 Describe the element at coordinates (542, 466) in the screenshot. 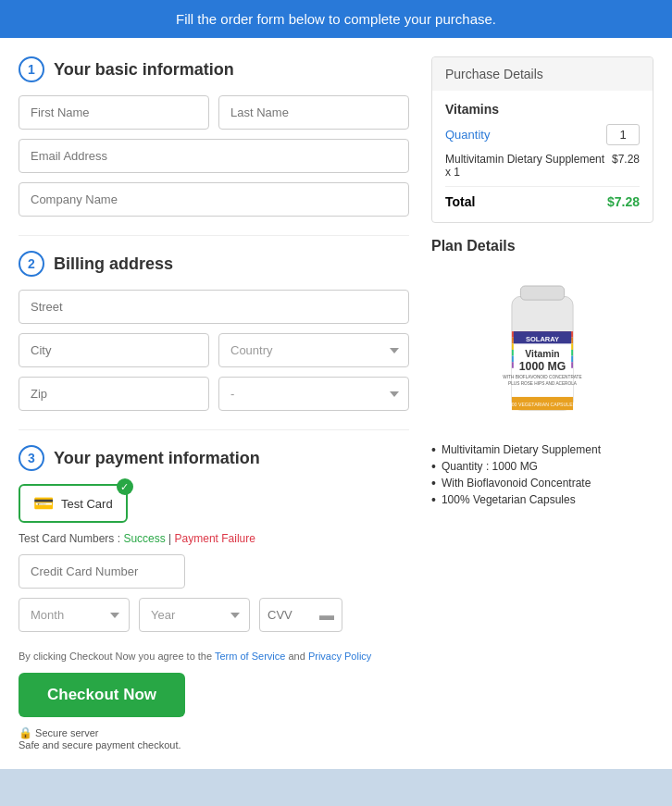

I see `plan-bullet-2: Quantity : 1000 MG` at that location.